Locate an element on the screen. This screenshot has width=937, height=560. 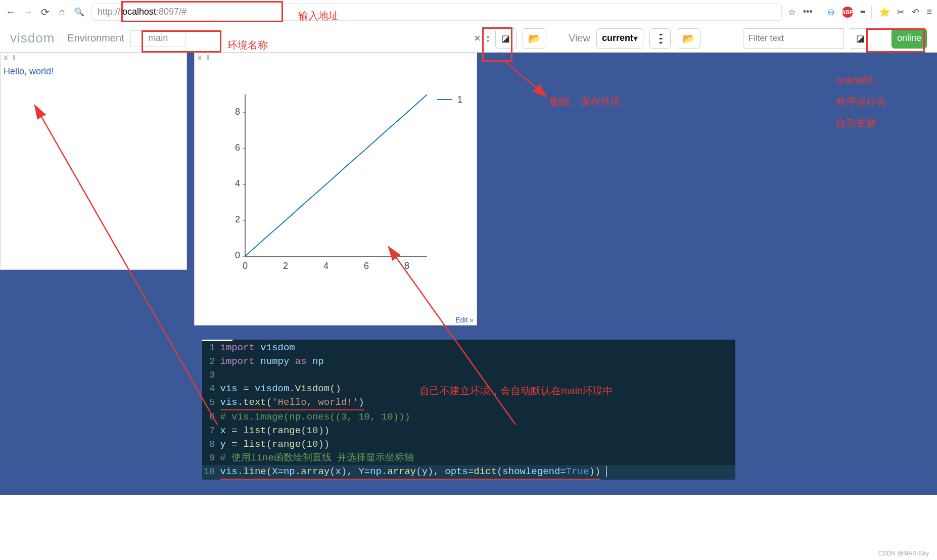
url-protocol: http:// is located at coordinates (109, 12).